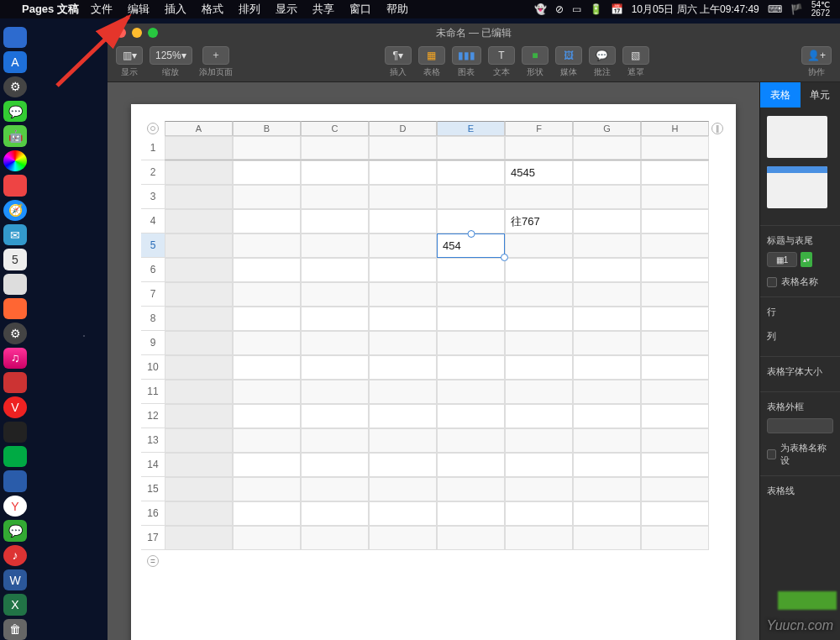 The width and height of the screenshot is (840, 640). Describe the element at coordinates (470, 173) in the screenshot. I see `cell-E2` at that location.